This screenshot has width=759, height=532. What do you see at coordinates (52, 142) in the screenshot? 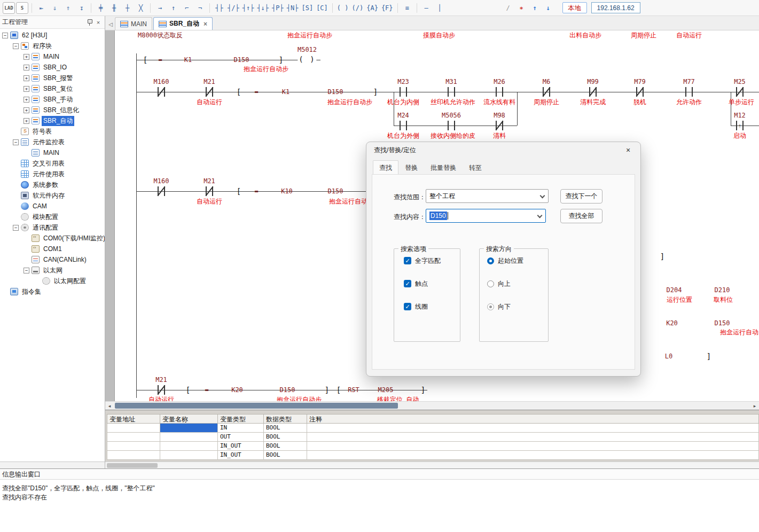
I see `tree-item-monitor-tables: −元件监控表` at bounding box center [52, 142].